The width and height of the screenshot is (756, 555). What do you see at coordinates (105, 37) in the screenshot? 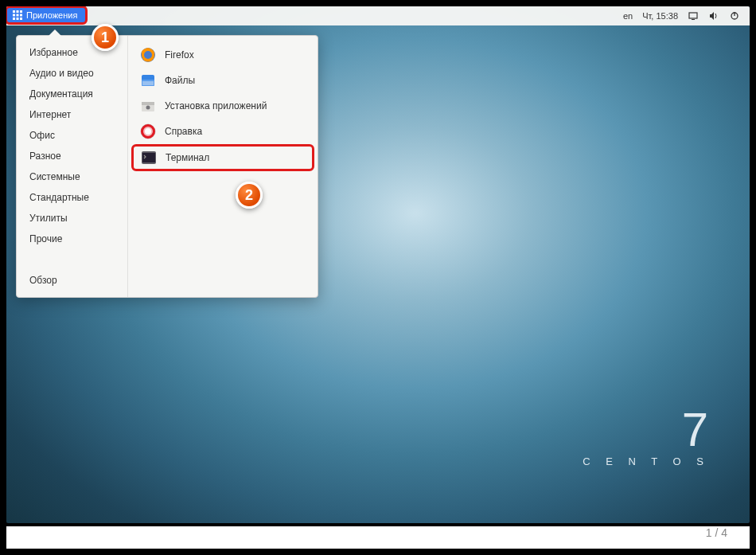
I see `callout-marker-1: 1` at bounding box center [105, 37].